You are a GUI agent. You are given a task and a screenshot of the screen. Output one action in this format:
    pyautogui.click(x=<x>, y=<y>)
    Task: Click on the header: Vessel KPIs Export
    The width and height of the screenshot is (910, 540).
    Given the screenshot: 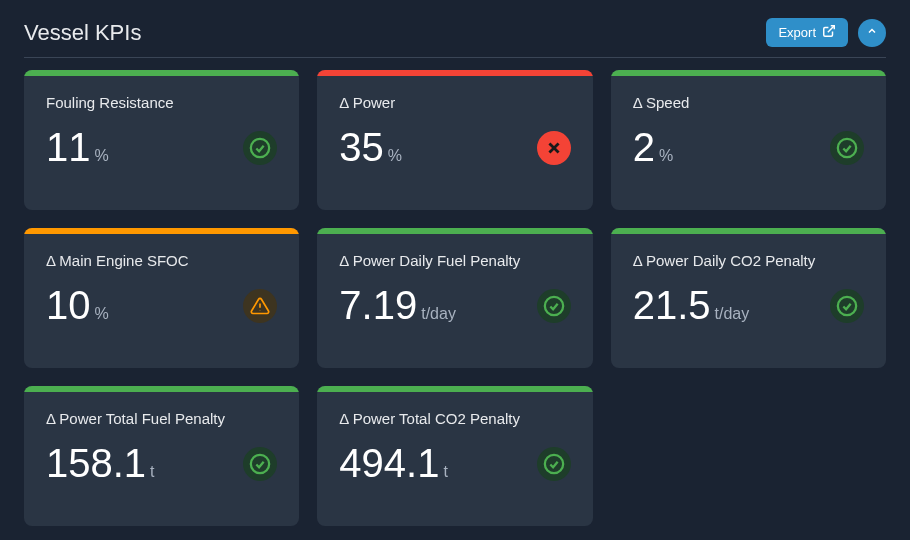 What is the action you would take?
    pyautogui.click(x=455, y=34)
    